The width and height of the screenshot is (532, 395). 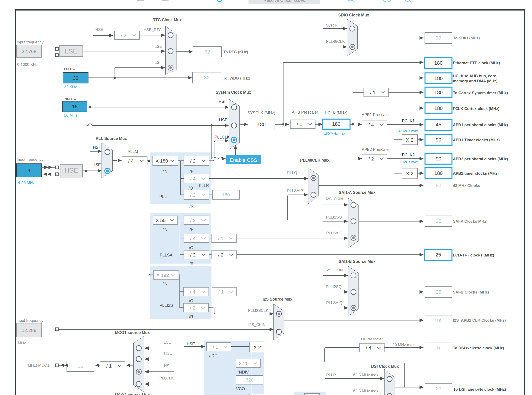 What do you see at coordinates (258, 311) in the screenshot?
I see `svg-text: PLLI2SCLK` at bounding box center [258, 311].